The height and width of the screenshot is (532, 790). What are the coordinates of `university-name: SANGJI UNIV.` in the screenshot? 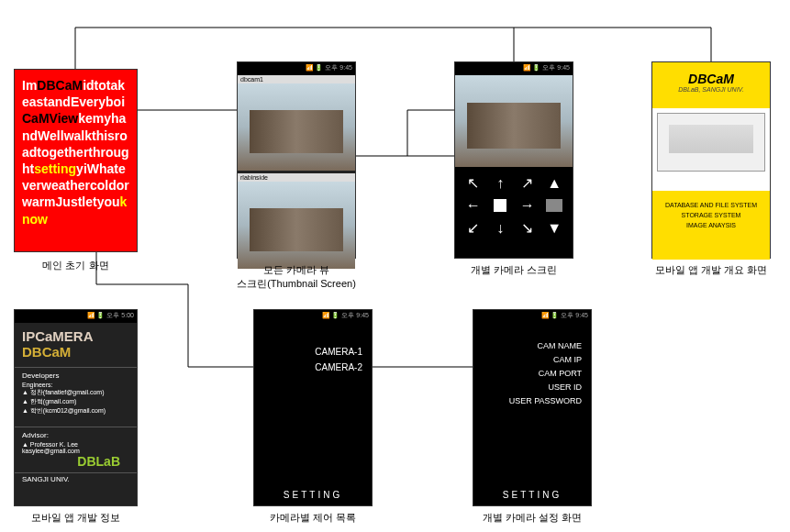 It's located at (75, 479).